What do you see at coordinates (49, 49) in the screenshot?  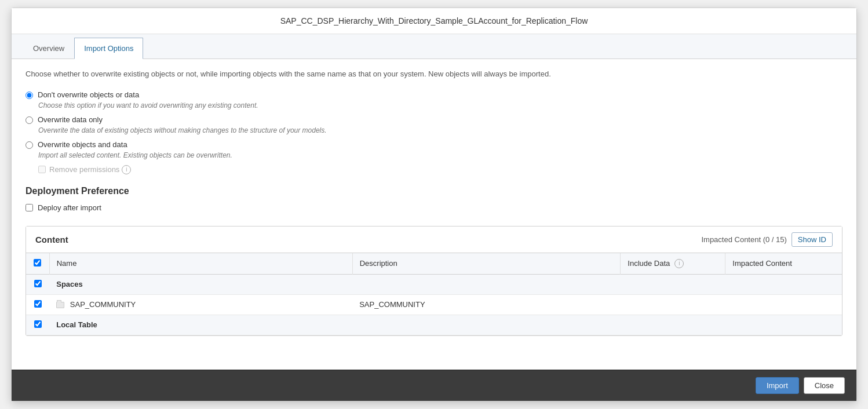 I see `tab-overview: Overview` at bounding box center [49, 49].